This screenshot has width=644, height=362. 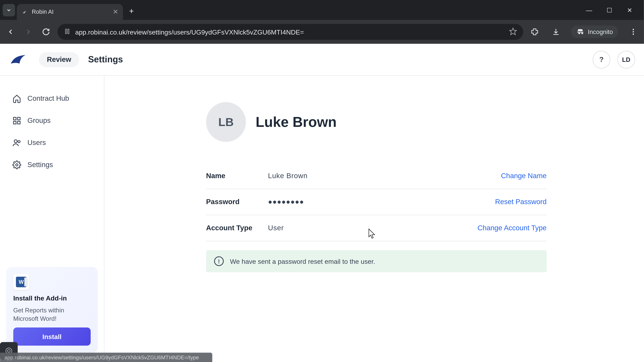 I want to click on favicon-icon, so click(x=25, y=12).